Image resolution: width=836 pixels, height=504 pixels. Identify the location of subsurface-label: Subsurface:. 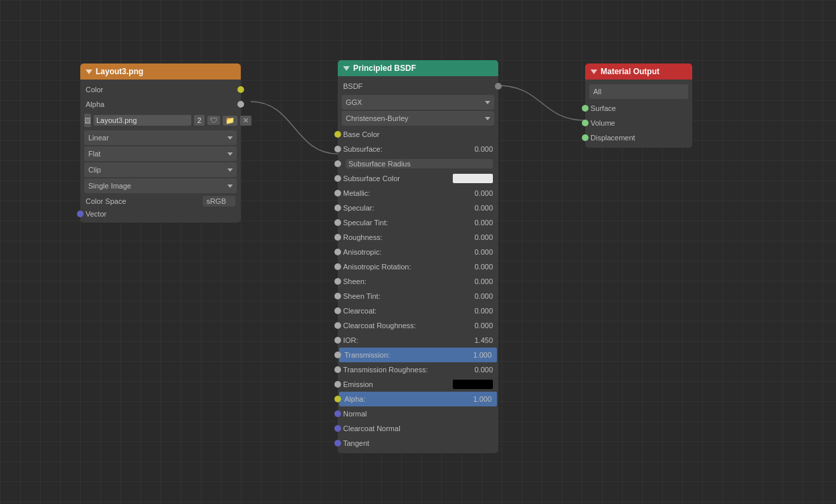
(409, 149).